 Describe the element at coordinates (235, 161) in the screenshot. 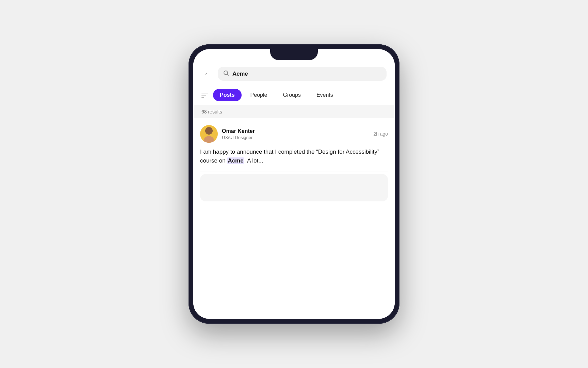

I see `post-body-highlight: Acme` at that location.